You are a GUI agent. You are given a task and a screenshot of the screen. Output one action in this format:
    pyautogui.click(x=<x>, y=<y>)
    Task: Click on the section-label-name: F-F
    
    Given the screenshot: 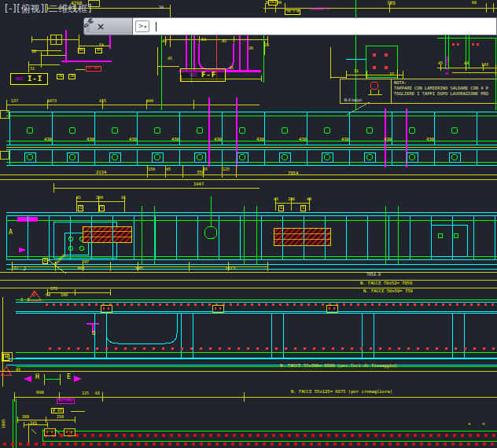 What is the action you would take?
    pyautogui.click(x=209, y=75)
    